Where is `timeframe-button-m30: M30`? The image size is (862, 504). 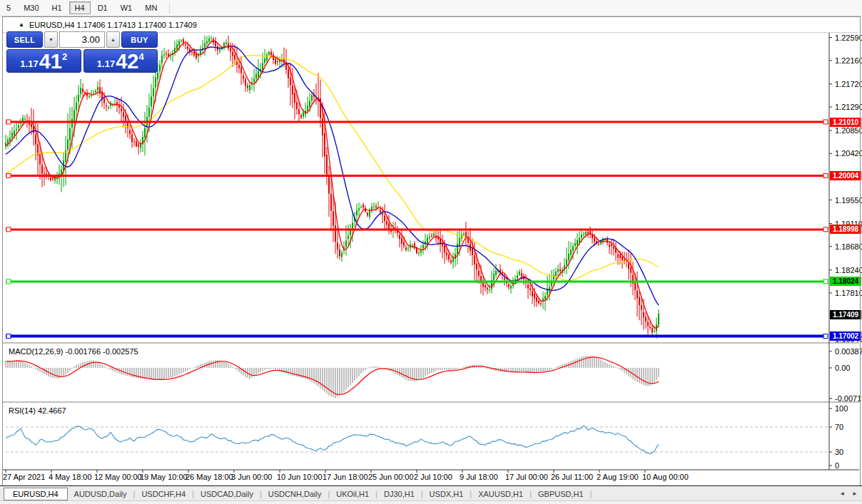 timeframe-button-m30: M30 is located at coordinates (31, 8).